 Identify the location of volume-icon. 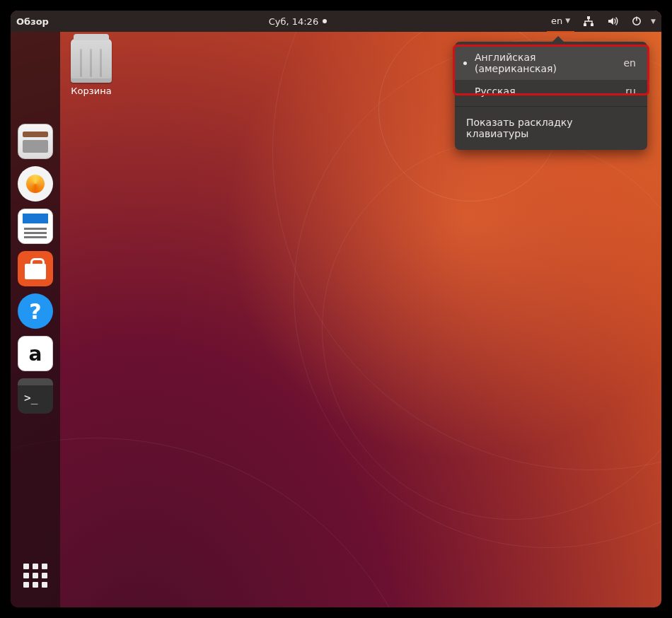
(613, 21).